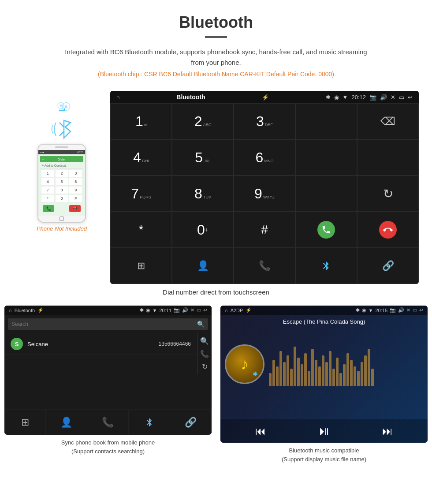 The height and width of the screenshot is (504, 432). What do you see at coordinates (62, 219) in the screenshot?
I see `phone-home-btn` at bounding box center [62, 219].